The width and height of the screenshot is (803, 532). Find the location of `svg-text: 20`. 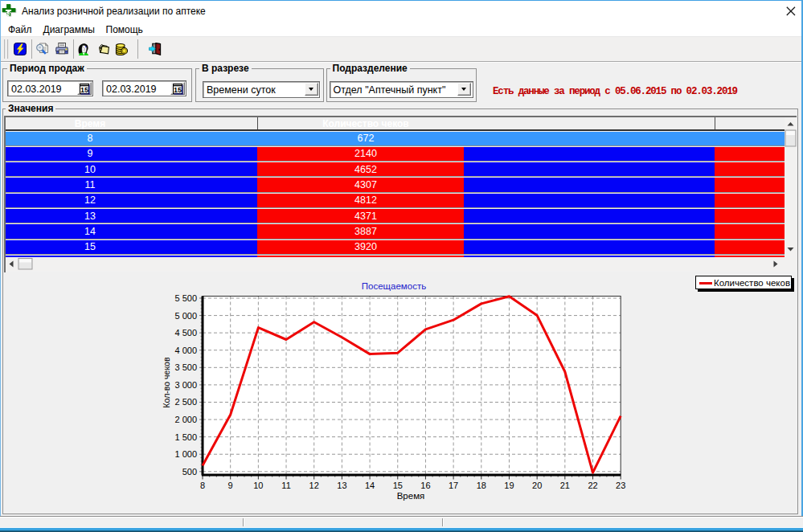

svg-text: 20 is located at coordinates (537, 485).